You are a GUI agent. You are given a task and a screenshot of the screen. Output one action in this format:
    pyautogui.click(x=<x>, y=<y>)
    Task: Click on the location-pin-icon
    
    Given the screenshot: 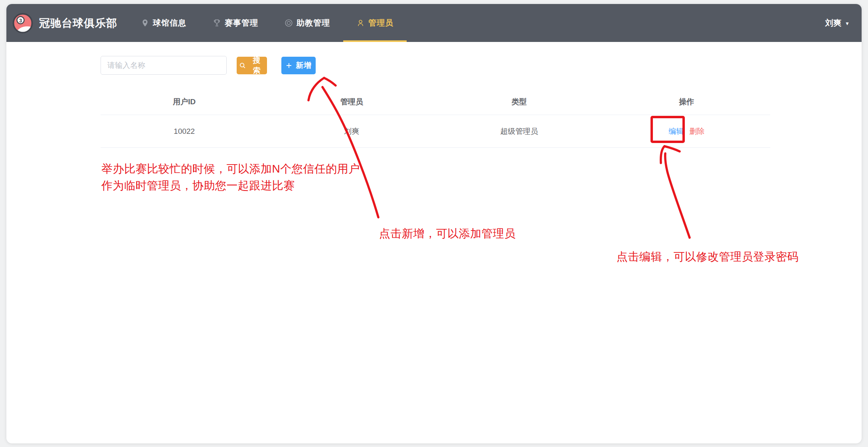 What is the action you would take?
    pyautogui.click(x=145, y=23)
    